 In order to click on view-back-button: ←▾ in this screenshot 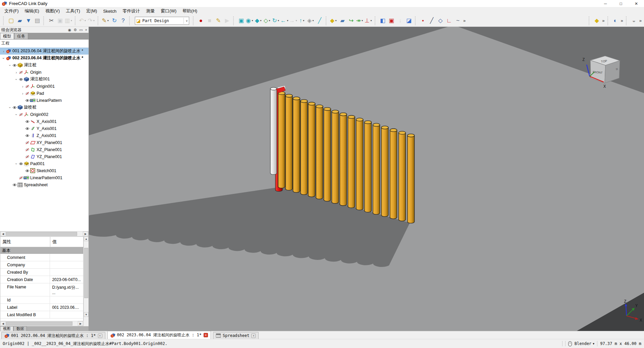, I will do `click(285, 21)`.